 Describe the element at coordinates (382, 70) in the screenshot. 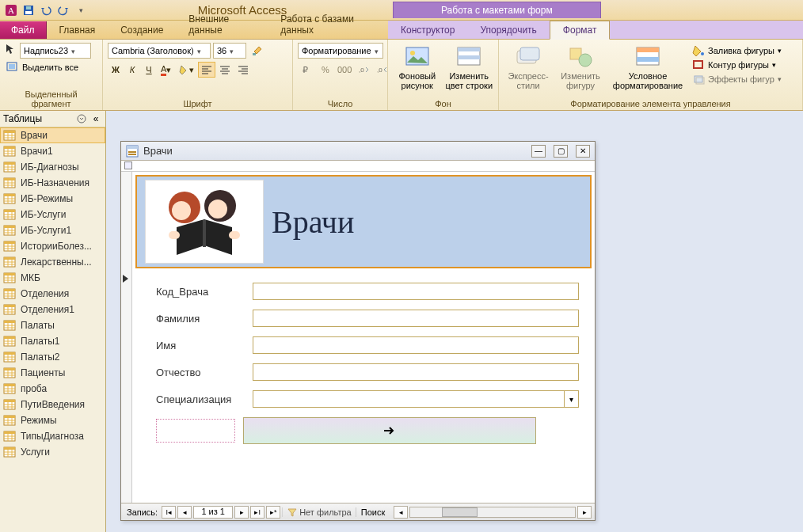

I see `decrease-decimals-button: ,0` at that location.